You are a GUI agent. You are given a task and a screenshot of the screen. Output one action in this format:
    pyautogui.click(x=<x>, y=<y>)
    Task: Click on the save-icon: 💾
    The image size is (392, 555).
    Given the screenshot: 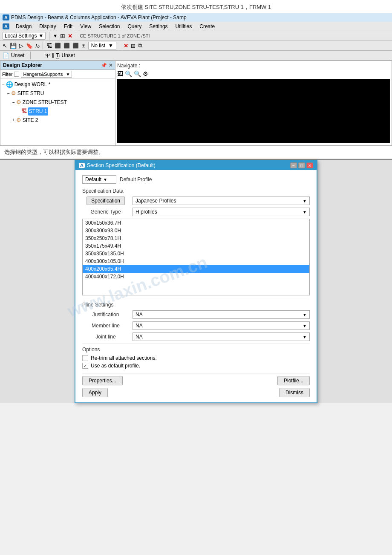 What is the action you would take?
    pyautogui.click(x=13, y=46)
    